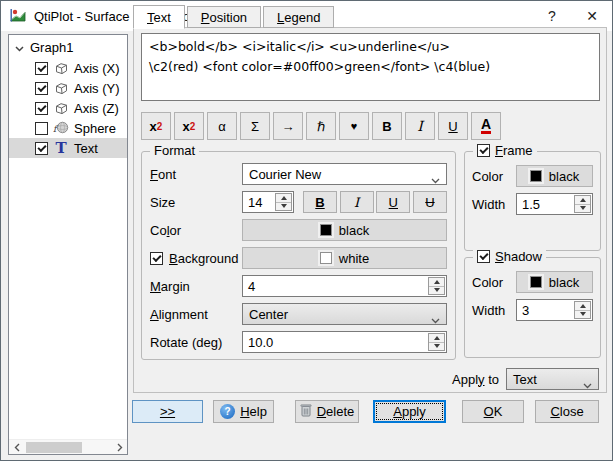  I want to click on rotate-label: Rotate (deg), so click(196, 342).